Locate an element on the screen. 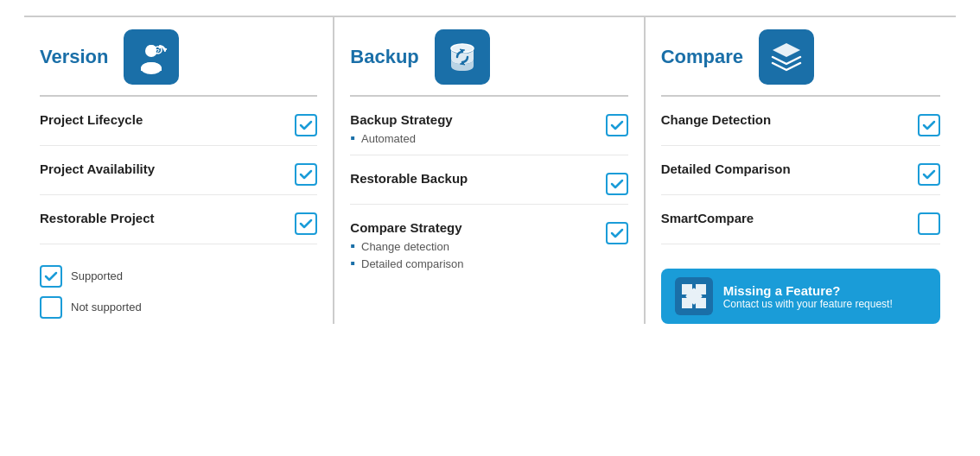  sub-automated-label: Automated is located at coordinates (389, 138).